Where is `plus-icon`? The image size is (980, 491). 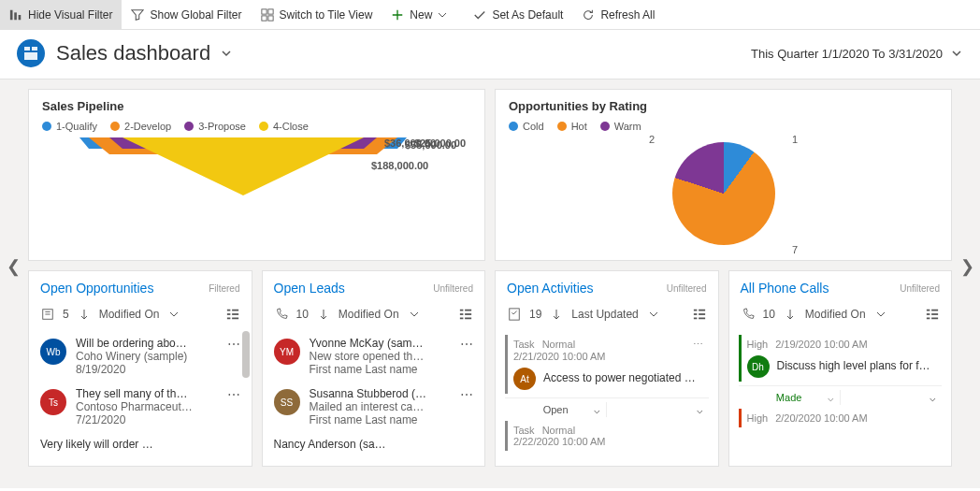 plus-icon is located at coordinates (397, 15).